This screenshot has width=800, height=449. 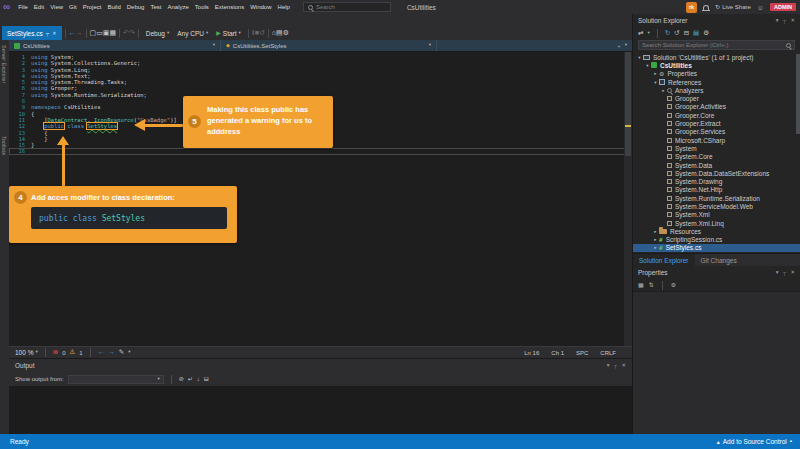 I want to click on tree-item-system-drawing: System.Drawing, so click(x=716, y=181).